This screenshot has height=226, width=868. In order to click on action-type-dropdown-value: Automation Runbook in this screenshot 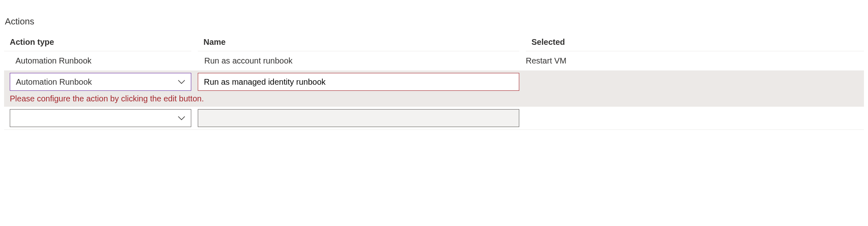, I will do `click(54, 82)`.